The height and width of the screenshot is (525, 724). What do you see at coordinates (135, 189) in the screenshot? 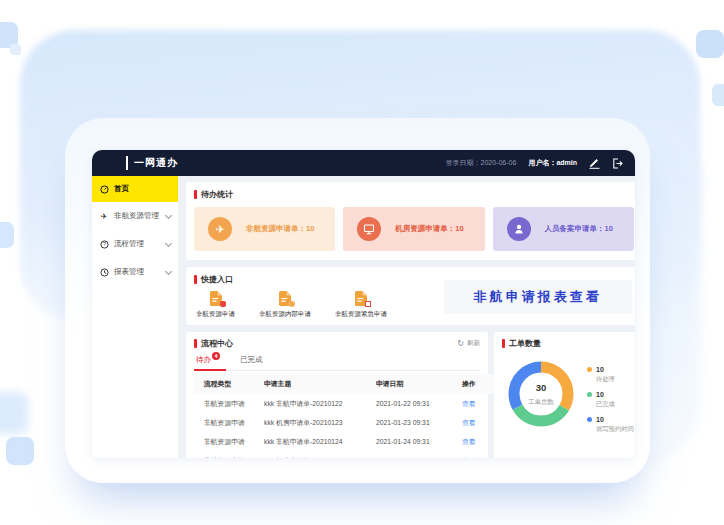
I see `sidebar-item-home: 首页` at bounding box center [135, 189].